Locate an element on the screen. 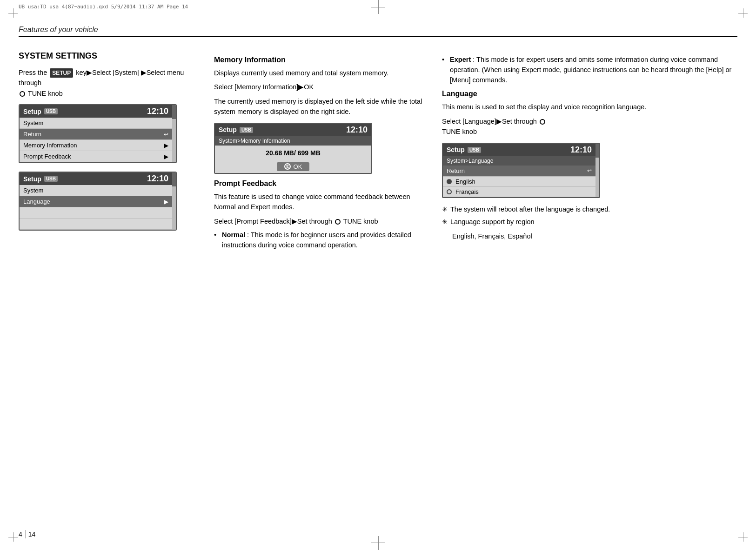  screen-3-subheader: System>Memory Information is located at coordinates (293, 141).